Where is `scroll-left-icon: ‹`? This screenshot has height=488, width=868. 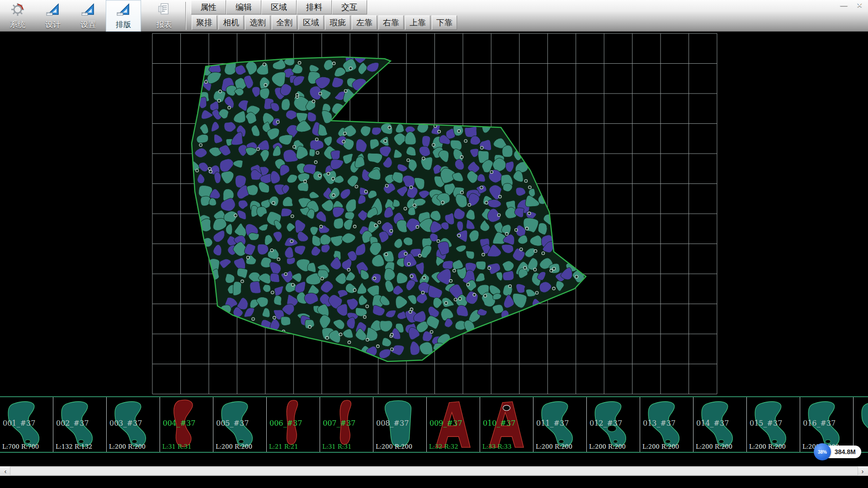 scroll-left-icon: ‹ is located at coordinates (5, 471).